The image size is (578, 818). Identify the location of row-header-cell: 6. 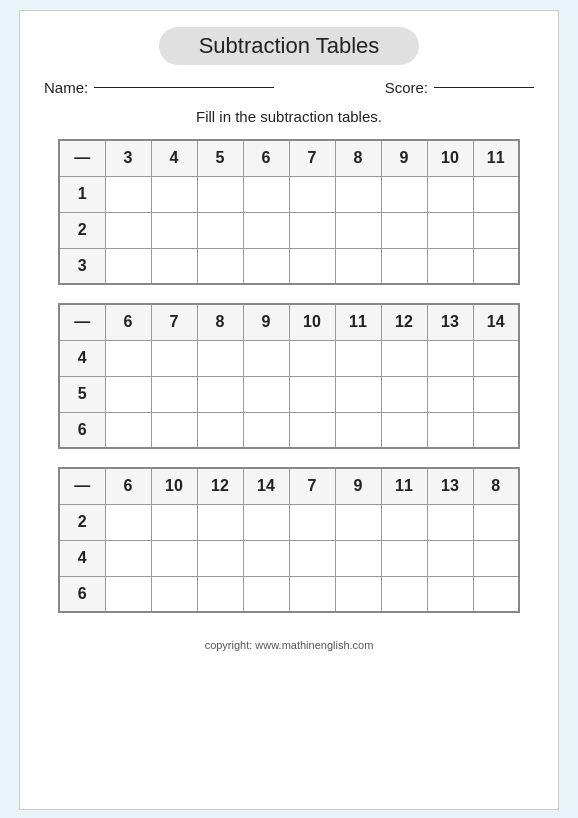
(82, 430).